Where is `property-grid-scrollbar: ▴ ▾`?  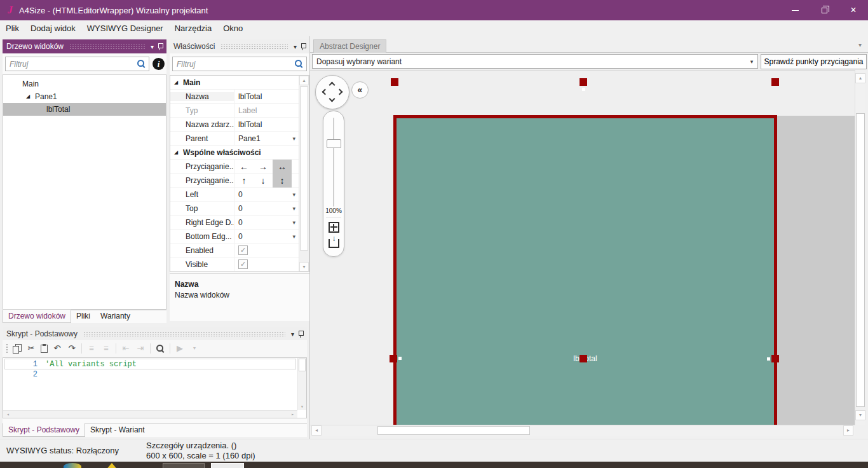
property-grid-scrollbar: ▴ ▾ is located at coordinates (304, 174).